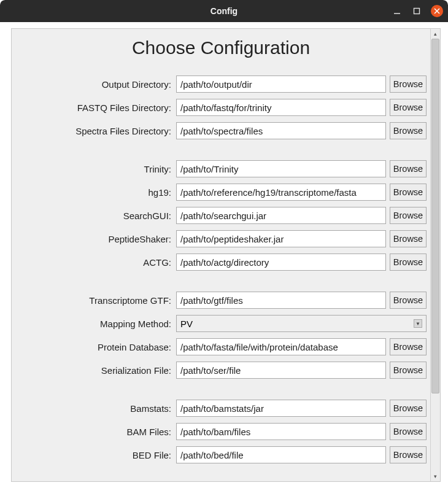 This screenshot has width=448, height=488. I want to click on field-group: Bamstats:BrowseBAM Files:BrowseBED File:…, so click(221, 435).